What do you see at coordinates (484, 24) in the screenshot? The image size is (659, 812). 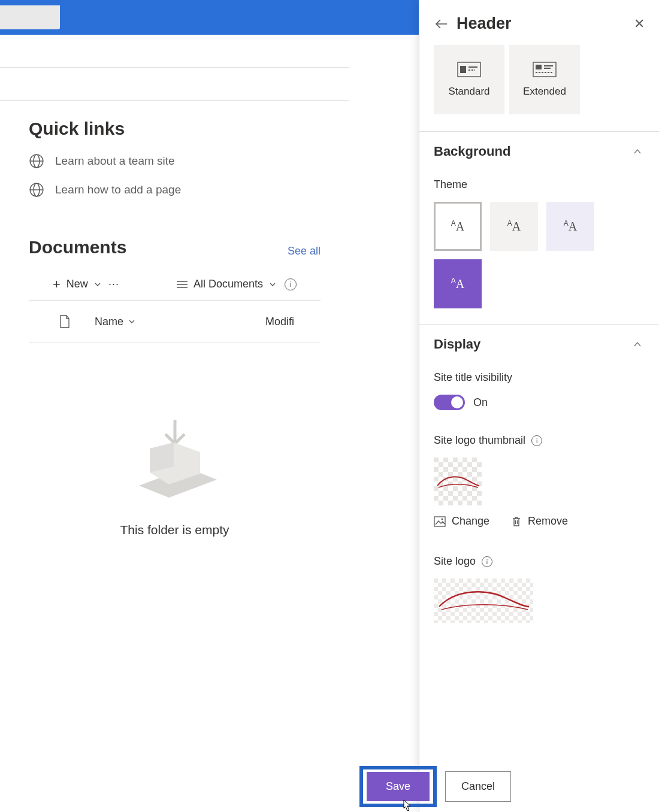 I see `pane-title: Header` at bounding box center [484, 24].